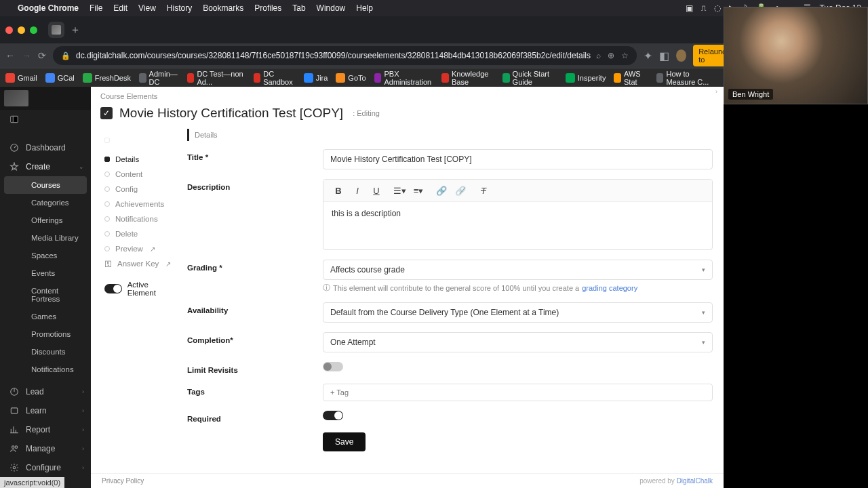 The image size is (868, 488). I want to click on screen-share-icon: ▣, so click(689, 8).